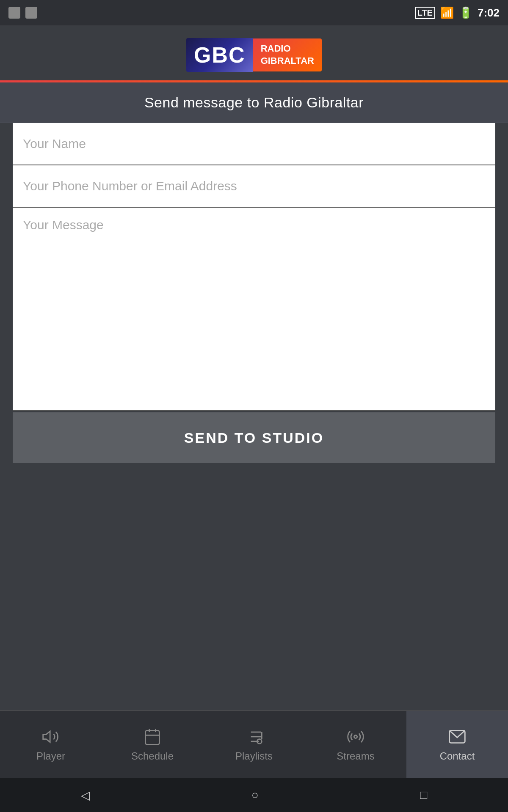 The width and height of the screenshot is (508, 812). What do you see at coordinates (51, 737) in the screenshot?
I see `speaker-icon` at bounding box center [51, 737].